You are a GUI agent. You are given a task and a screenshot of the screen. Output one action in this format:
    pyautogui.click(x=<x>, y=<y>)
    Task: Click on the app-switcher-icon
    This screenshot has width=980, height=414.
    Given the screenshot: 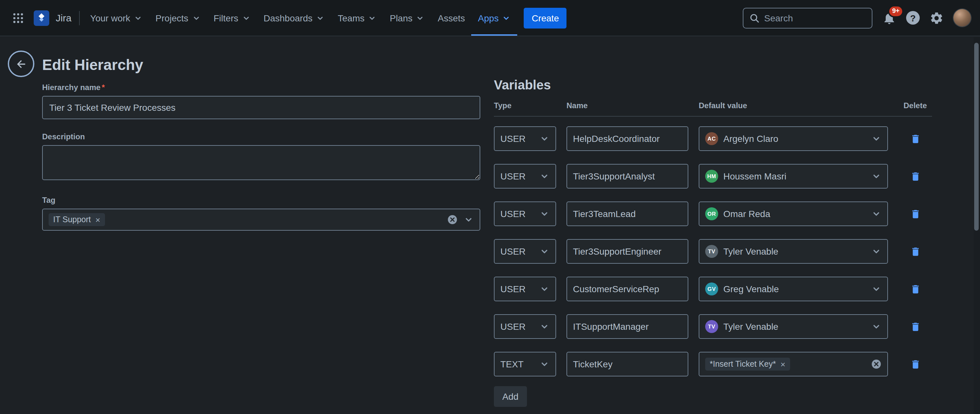 What is the action you would take?
    pyautogui.click(x=18, y=18)
    